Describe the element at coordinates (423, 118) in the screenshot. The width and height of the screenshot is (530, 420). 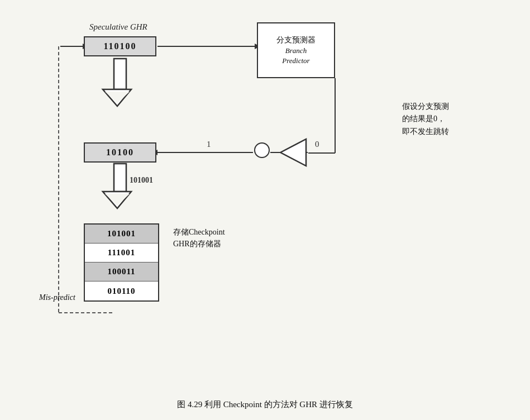
I see `note-line2: 的结果是0，` at that location.